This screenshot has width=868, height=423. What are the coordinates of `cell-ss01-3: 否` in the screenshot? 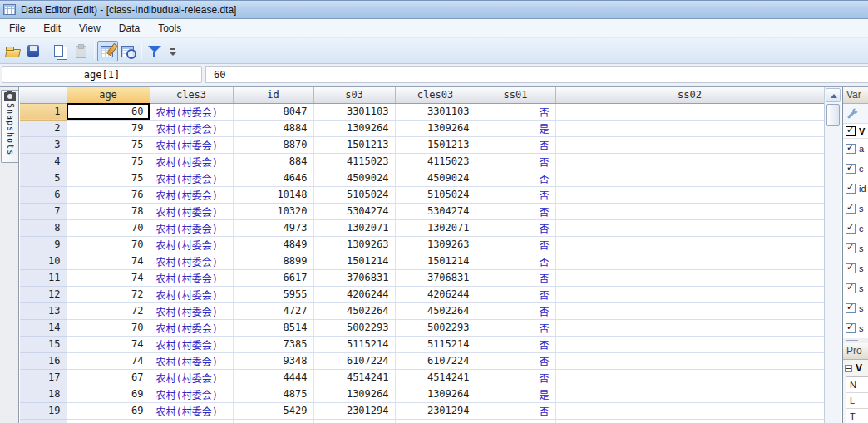 It's located at (515, 145).